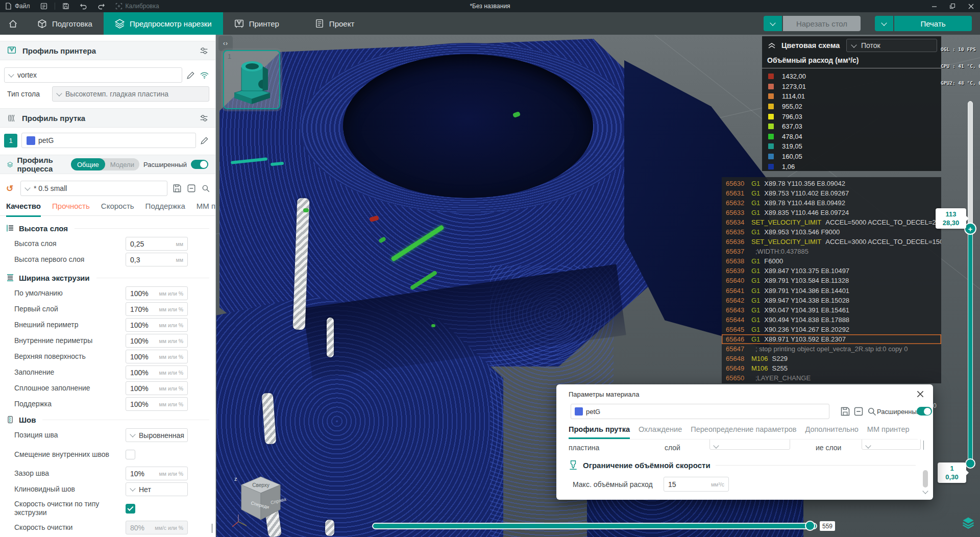  What do you see at coordinates (851, 127) in the screenshot?
I see `legend-item: 637,03` at bounding box center [851, 127].